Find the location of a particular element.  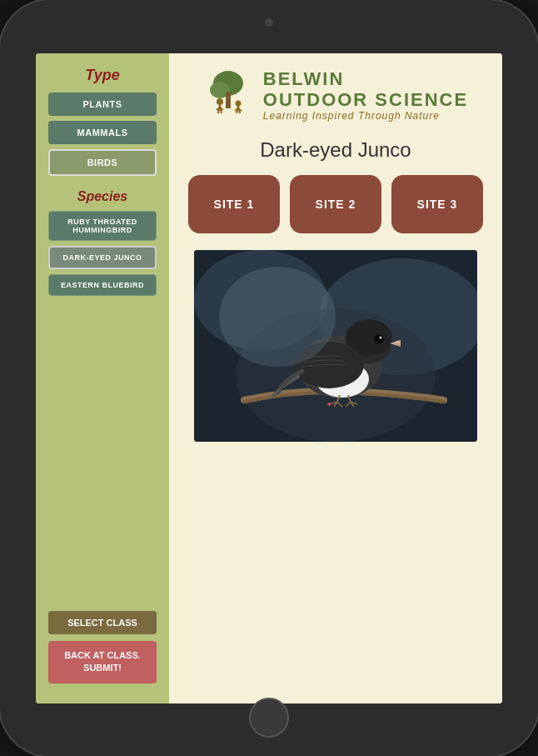

ruby-throated-button: RUBY THROATED HUMMINGBIRD is located at coordinates (102, 226).